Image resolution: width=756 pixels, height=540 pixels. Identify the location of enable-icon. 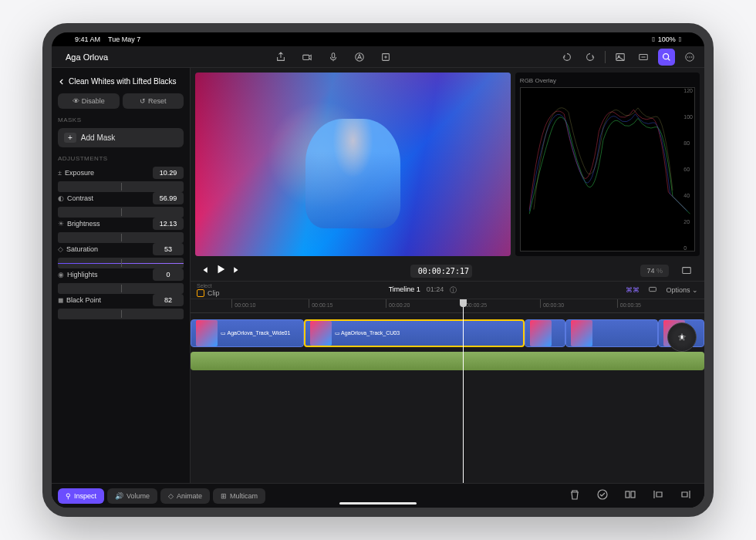
(602, 496).